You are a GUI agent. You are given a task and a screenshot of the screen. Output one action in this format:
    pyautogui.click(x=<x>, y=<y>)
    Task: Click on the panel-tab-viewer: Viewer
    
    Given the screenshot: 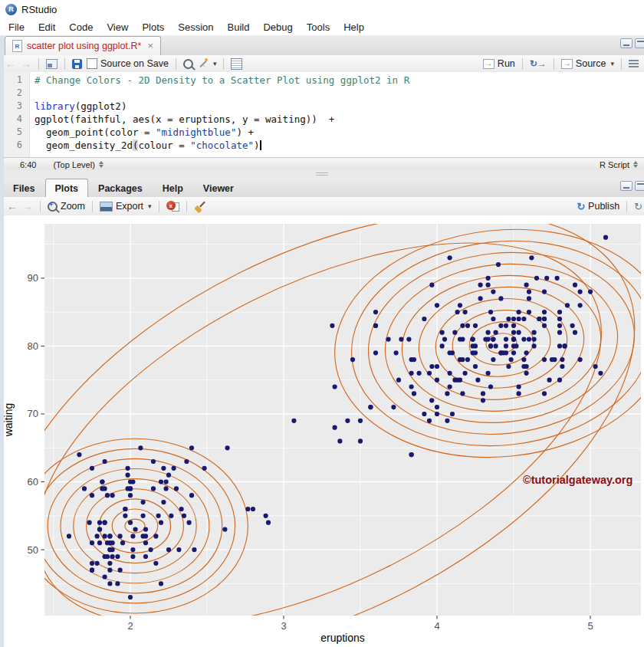 What is the action you would take?
    pyautogui.click(x=219, y=188)
    